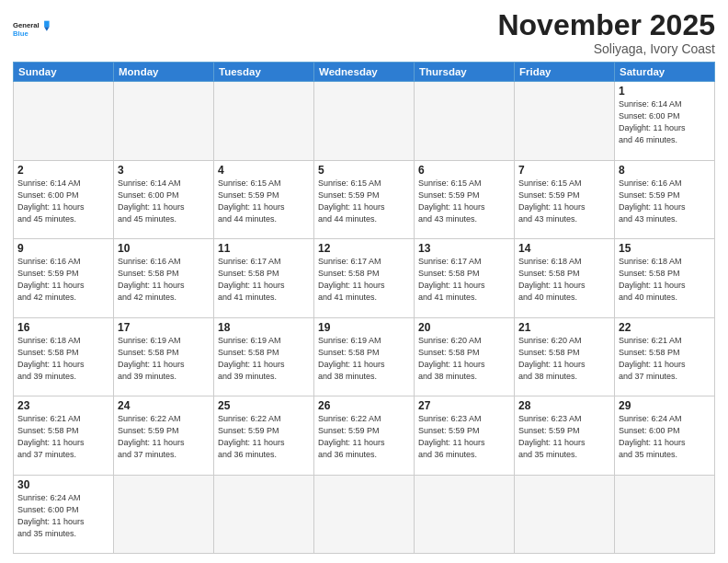 This screenshot has height=563, width=728. Describe the element at coordinates (665, 327) in the screenshot. I see `day-number: 22` at that location.